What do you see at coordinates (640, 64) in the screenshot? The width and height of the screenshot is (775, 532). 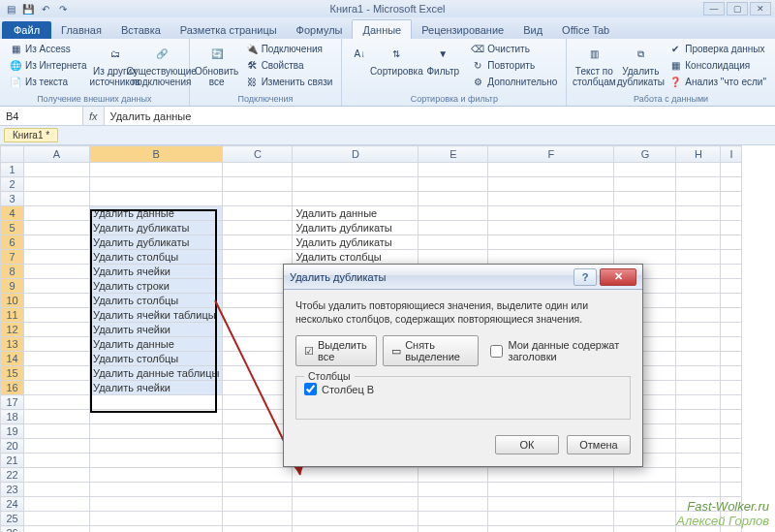 I see `remove-duplicates-button: ⧉Удалить дубликаты` at bounding box center [640, 64].